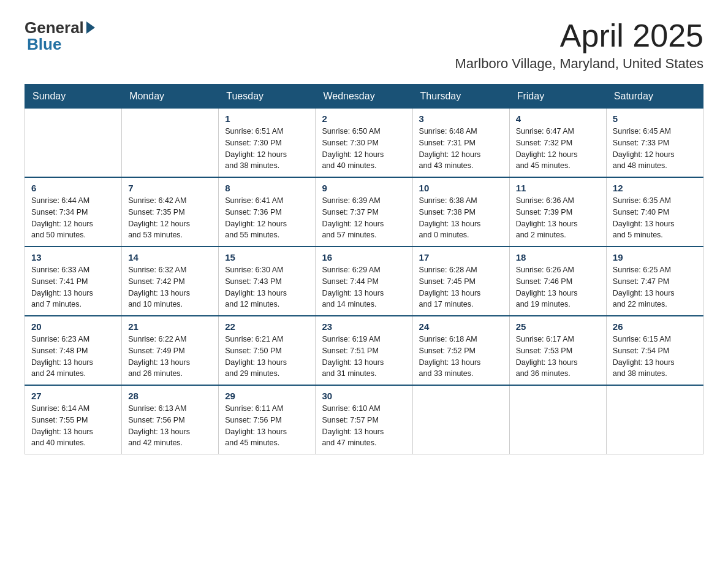  What do you see at coordinates (654, 144) in the screenshot?
I see `calendar-cell: 5Sunrise: 6:45 AM Sunset: 7:33 PM Daylig…` at bounding box center [654, 144].